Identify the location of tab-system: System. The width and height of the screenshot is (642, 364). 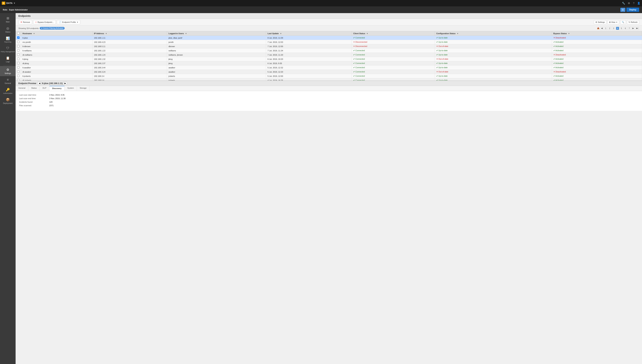
(71, 88).